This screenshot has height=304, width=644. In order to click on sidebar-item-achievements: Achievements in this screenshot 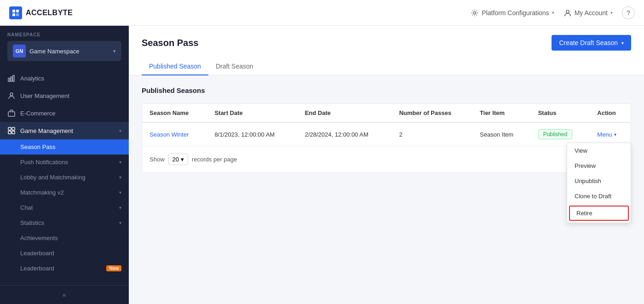, I will do `click(64, 238)`.